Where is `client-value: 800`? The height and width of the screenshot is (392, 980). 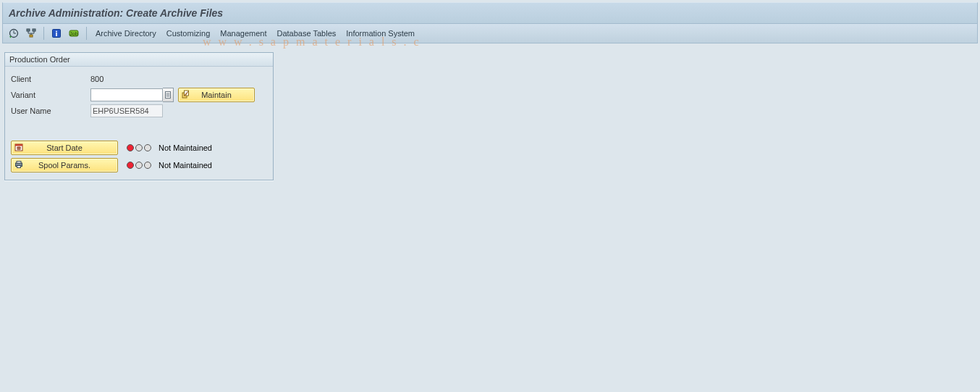 client-value: 800 is located at coordinates (97, 79).